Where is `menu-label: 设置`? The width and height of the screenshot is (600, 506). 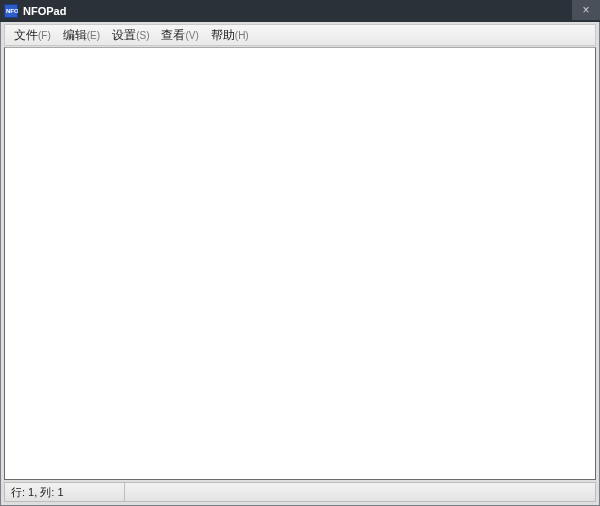
menu-label: 设置 is located at coordinates (124, 35).